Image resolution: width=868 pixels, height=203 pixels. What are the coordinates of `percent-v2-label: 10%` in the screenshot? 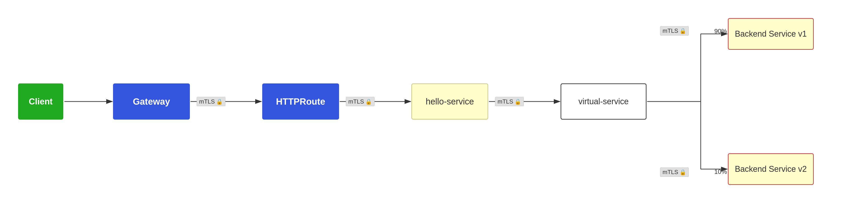 It's located at (720, 172).